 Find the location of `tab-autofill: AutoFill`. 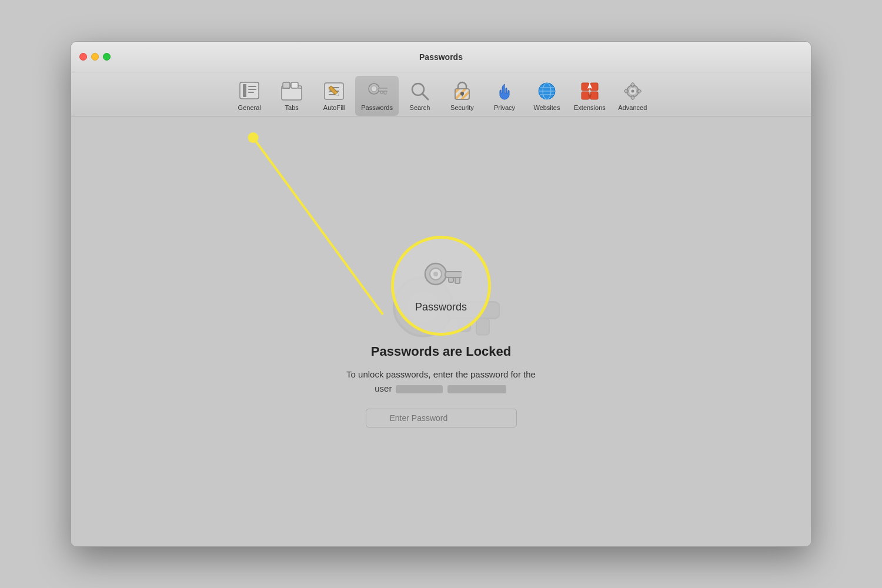

tab-autofill: AutoFill is located at coordinates (334, 96).